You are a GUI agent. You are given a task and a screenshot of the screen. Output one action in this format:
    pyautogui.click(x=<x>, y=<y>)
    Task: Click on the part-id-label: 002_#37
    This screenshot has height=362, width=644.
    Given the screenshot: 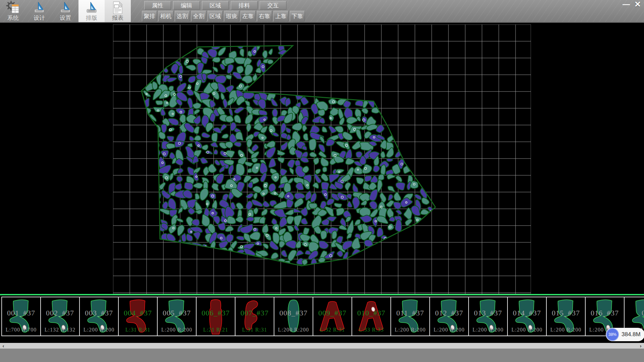 What is the action you would take?
    pyautogui.click(x=60, y=313)
    